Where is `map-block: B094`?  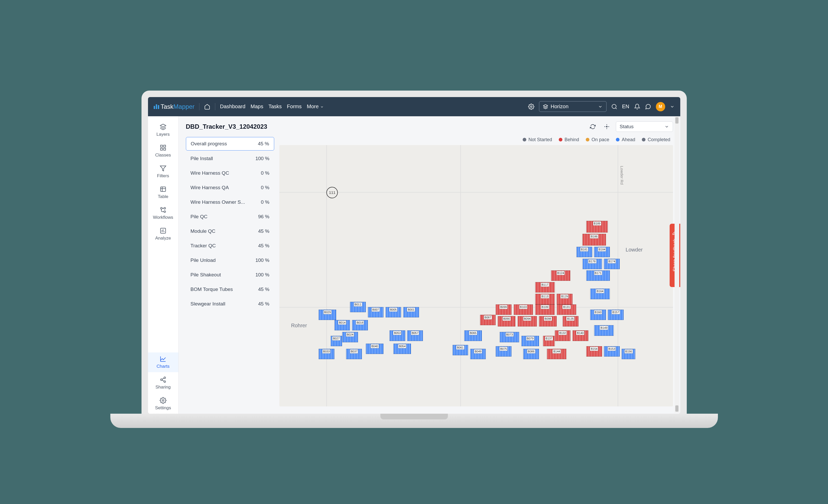 map-block: B094 is located at coordinates (528, 321).